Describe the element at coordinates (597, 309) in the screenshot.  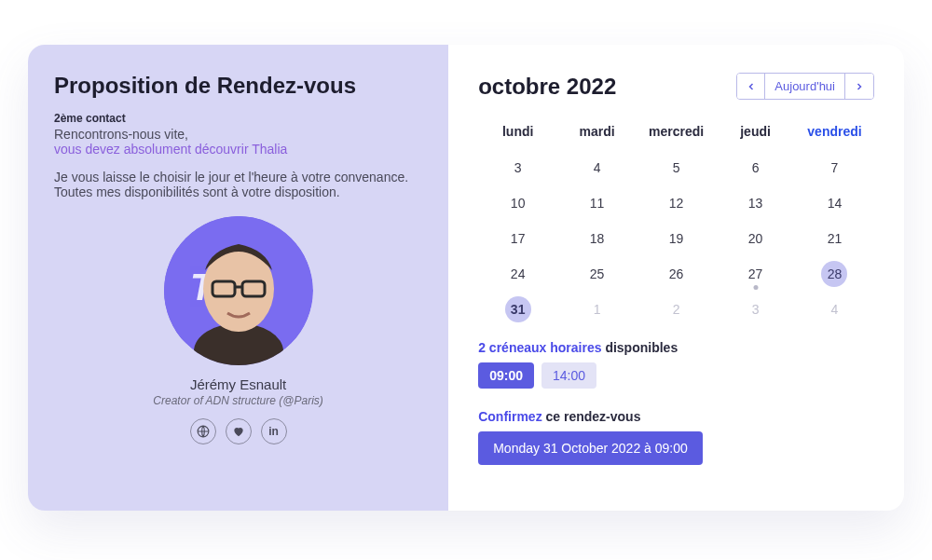
I see `calendar-day: 1` at that location.